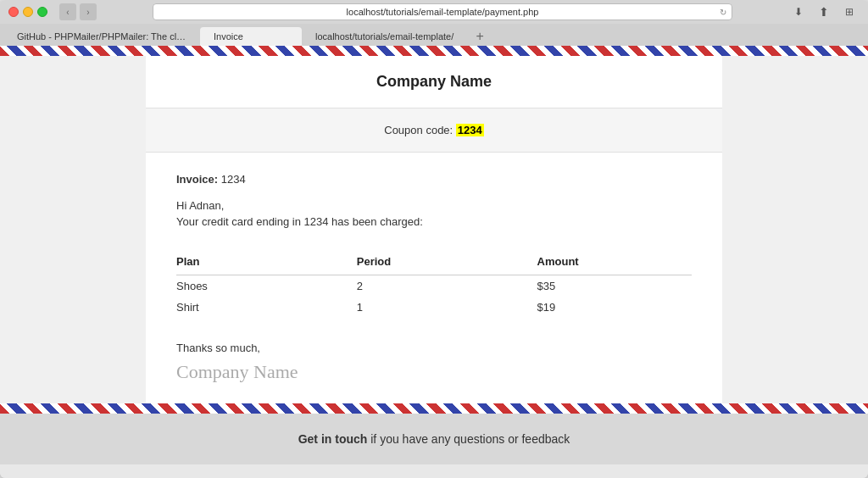 The height and width of the screenshot is (478, 868). Describe the element at coordinates (434, 434) in the screenshot. I see `email-footer-wrapper: Get in touch if you have any questions o…` at that location.